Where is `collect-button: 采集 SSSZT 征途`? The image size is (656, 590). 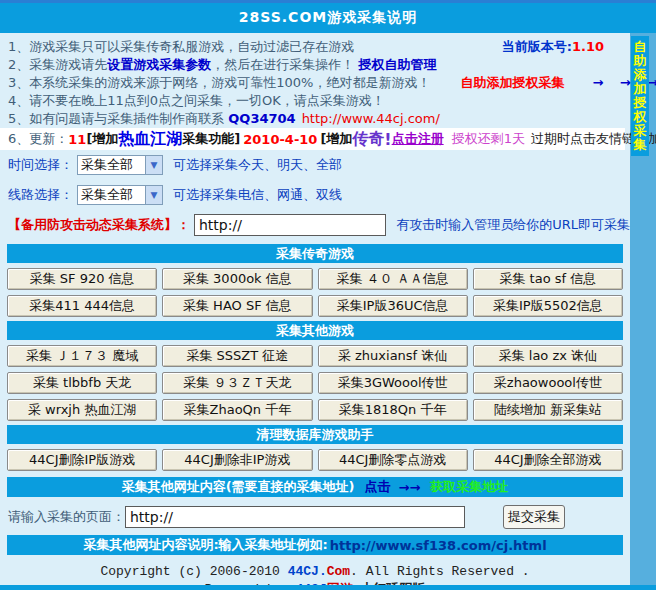
collect-button: 采集 SSSZT 征途 is located at coordinates (237, 356).